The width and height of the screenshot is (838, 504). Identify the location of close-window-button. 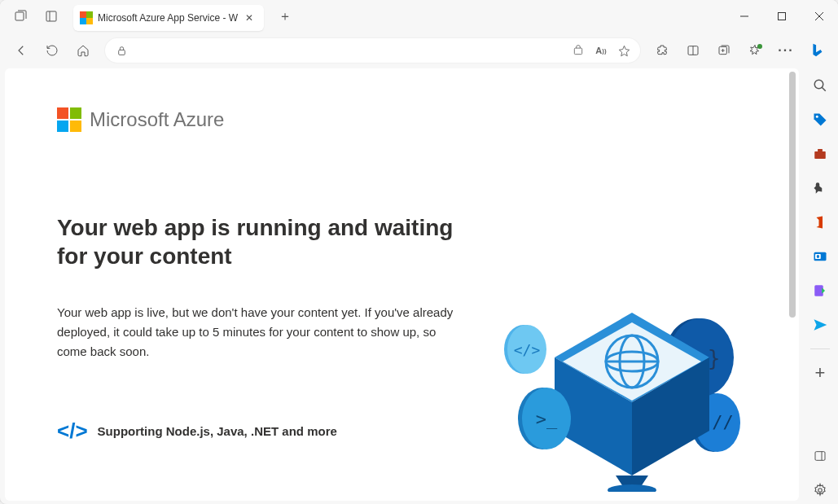
(819, 16).